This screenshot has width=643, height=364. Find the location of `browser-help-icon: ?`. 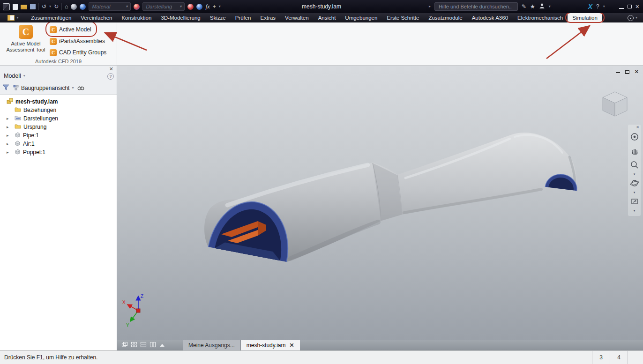

browser-help-icon: ? is located at coordinates (111, 76).